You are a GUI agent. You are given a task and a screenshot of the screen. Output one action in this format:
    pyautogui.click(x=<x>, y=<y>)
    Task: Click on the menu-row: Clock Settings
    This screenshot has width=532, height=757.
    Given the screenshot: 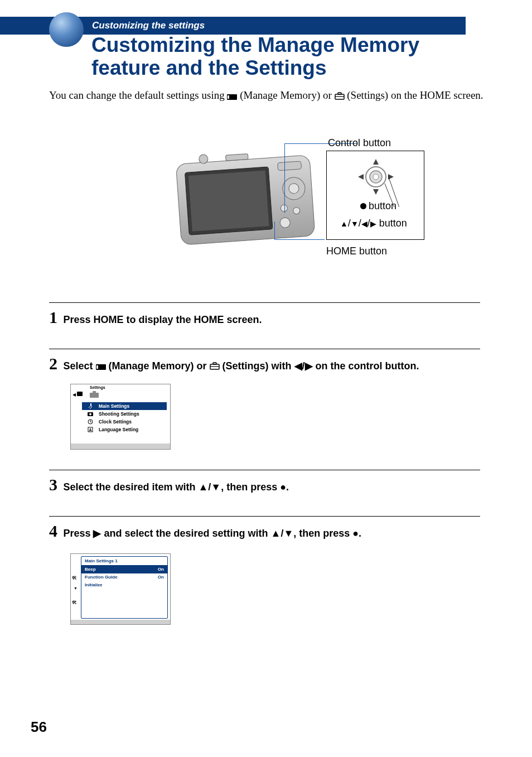 What is the action you would take?
    pyautogui.click(x=124, y=422)
    